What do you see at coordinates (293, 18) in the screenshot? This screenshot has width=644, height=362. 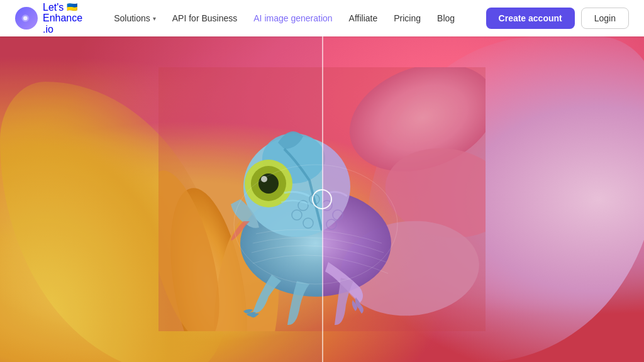 I see `nav-link-ai-image-generation: AI image generation` at bounding box center [293, 18].